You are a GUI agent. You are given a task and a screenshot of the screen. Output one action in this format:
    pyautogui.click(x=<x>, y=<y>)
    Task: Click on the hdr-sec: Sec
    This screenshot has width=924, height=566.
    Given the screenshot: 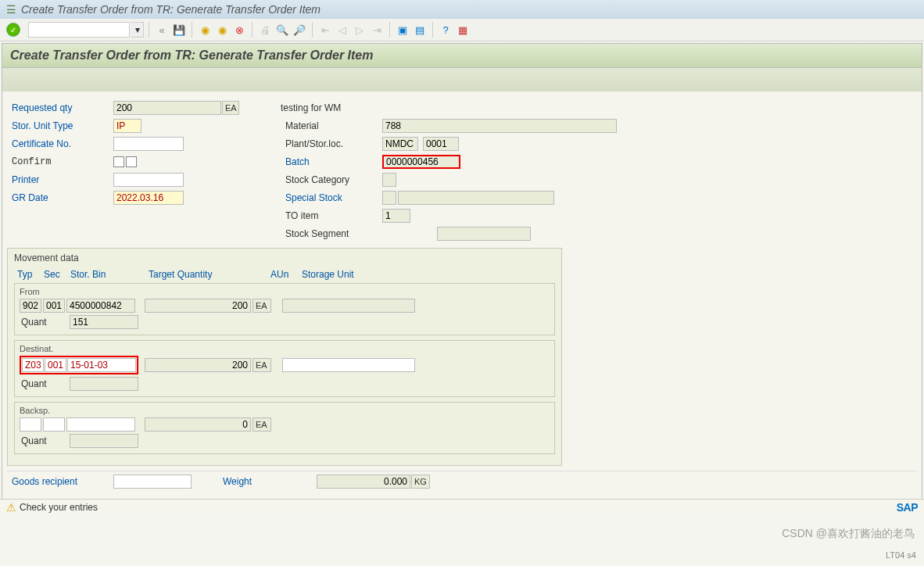 What is the action you would take?
    pyautogui.click(x=55, y=274)
    